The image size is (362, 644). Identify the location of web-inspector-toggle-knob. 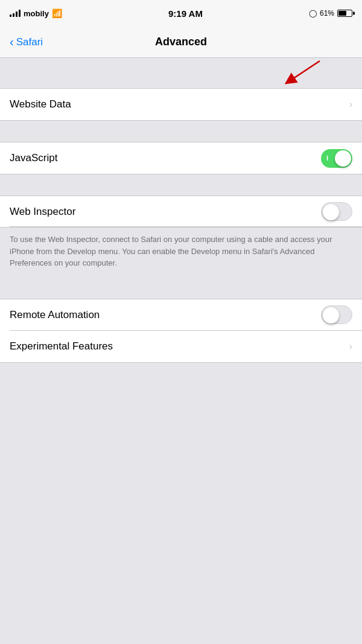
(331, 212).